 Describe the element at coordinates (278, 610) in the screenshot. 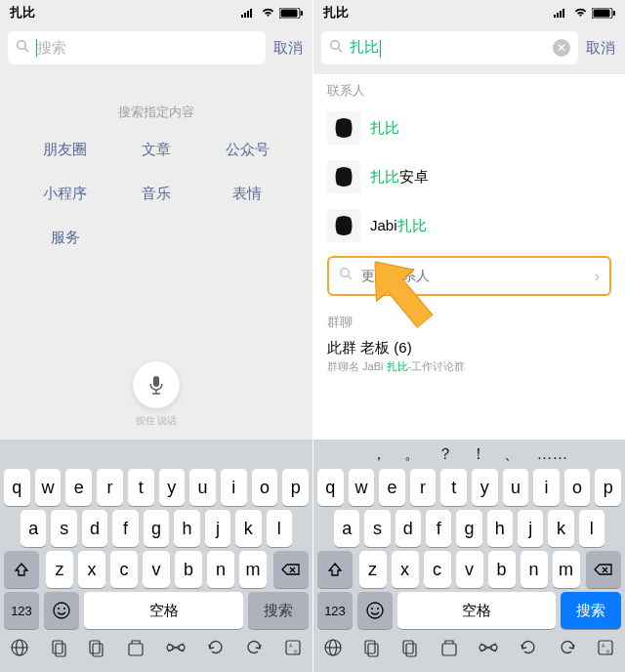

I see `search-action-key: 搜索` at that location.